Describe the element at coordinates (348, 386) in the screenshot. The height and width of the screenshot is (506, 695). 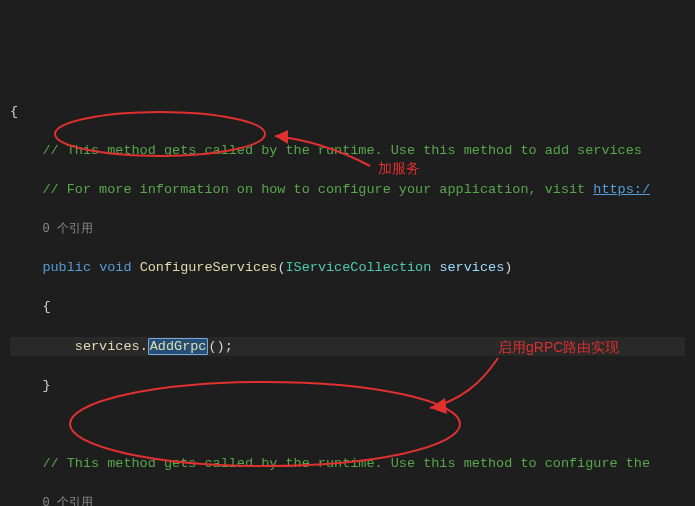
I see `brace-line: }` at that location.